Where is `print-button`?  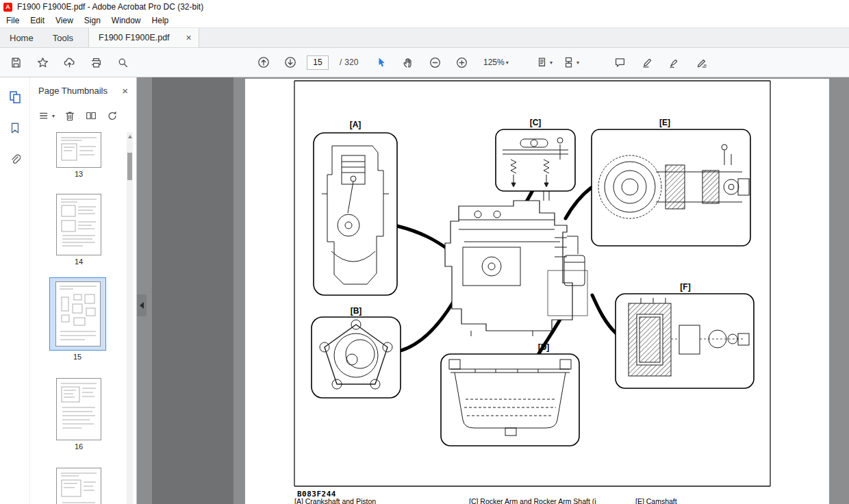 print-button is located at coordinates (96, 62).